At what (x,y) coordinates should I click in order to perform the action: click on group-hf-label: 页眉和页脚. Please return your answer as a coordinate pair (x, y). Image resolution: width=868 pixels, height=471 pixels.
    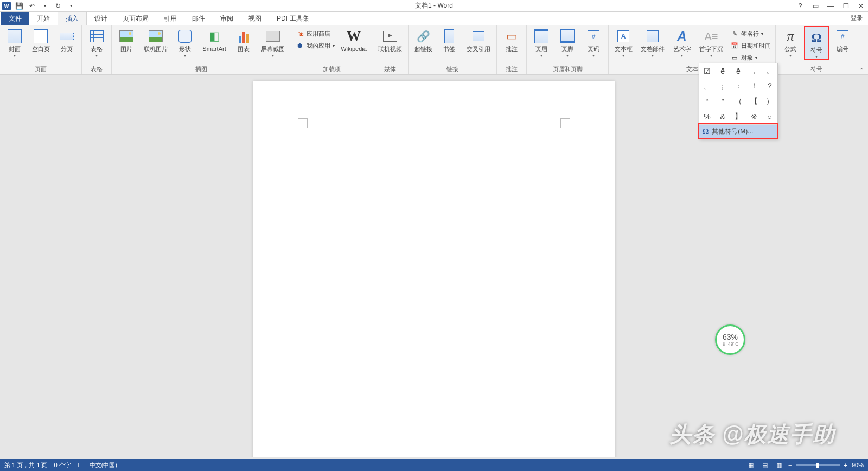
    Looking at the image, I should click on (567, 69).